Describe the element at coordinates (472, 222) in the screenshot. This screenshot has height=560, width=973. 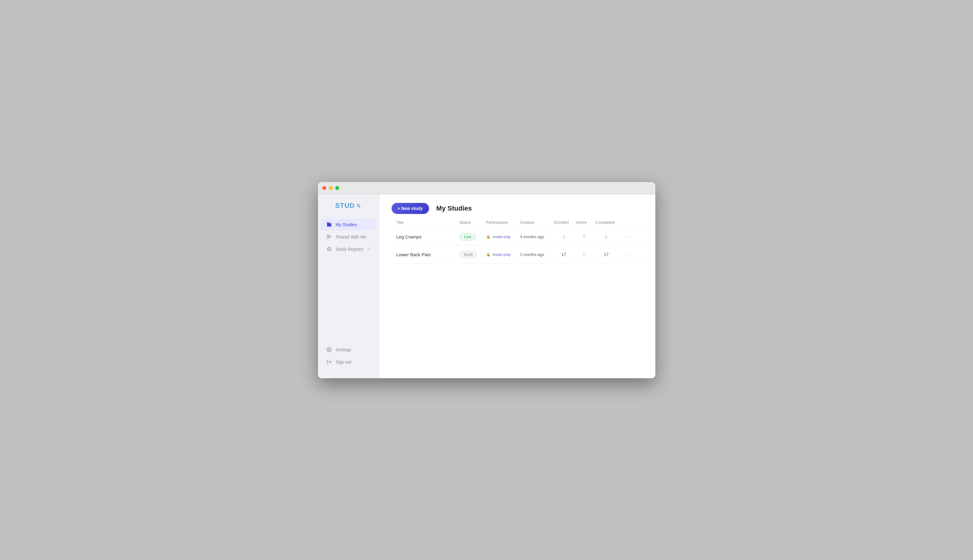
I see `col-header-status: Status` at that location.